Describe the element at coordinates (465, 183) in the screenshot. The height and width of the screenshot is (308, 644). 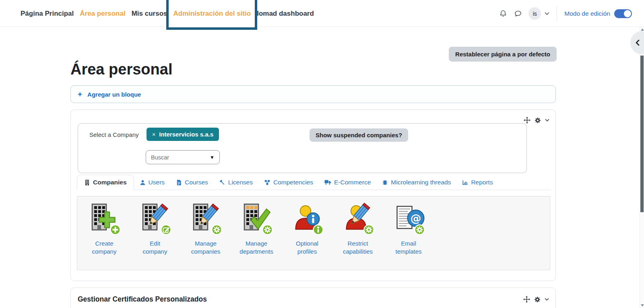
I see `report-chart-icon` at that location.